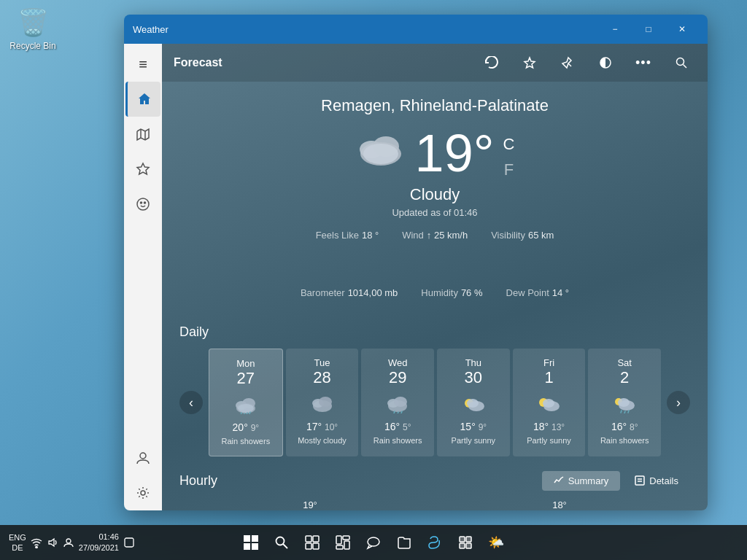 Image resolution: width=747 pixels, height=560 pixels. Describe the element at coordinates (246, 402) in the screenshot. I see `day-card-mon: Mon 27 20° 9° Rain showers` at that location.